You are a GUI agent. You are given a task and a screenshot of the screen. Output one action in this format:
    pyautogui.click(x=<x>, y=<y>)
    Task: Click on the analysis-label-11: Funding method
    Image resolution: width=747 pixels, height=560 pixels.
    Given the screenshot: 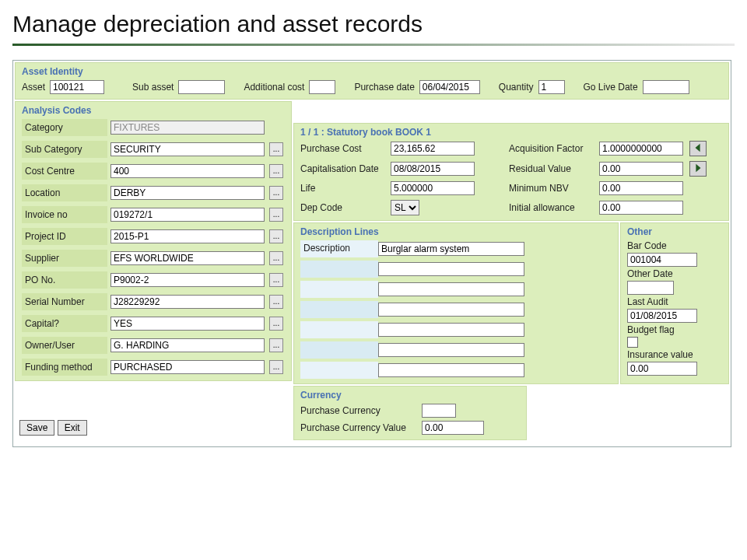 What is the action you would take?
    pyautogui.click(x=65, y=367)
    